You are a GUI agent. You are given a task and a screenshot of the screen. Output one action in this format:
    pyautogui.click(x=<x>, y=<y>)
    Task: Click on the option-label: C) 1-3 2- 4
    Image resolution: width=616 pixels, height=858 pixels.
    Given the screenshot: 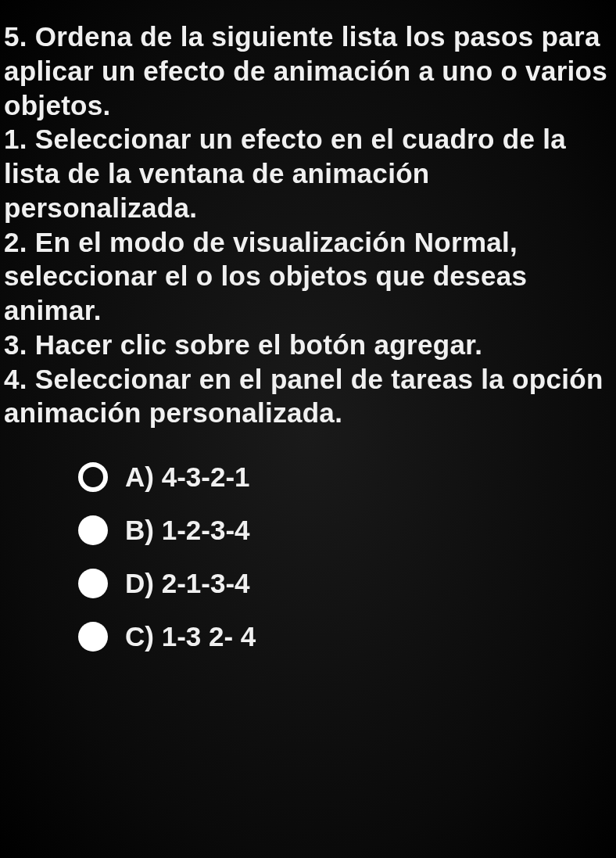 What is the action you would take?
    pyautogui.click(x=191, y=637)
    